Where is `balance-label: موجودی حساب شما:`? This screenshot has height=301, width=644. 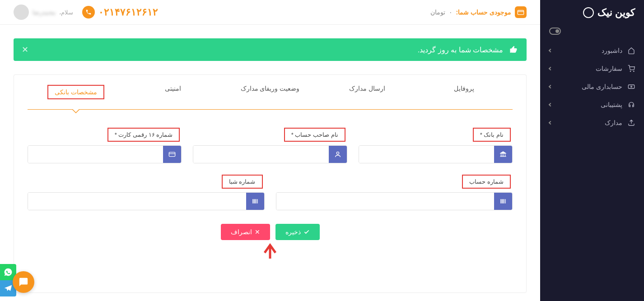 balance-label: موجودی حساب شما: is located at coordinates (484, 12).